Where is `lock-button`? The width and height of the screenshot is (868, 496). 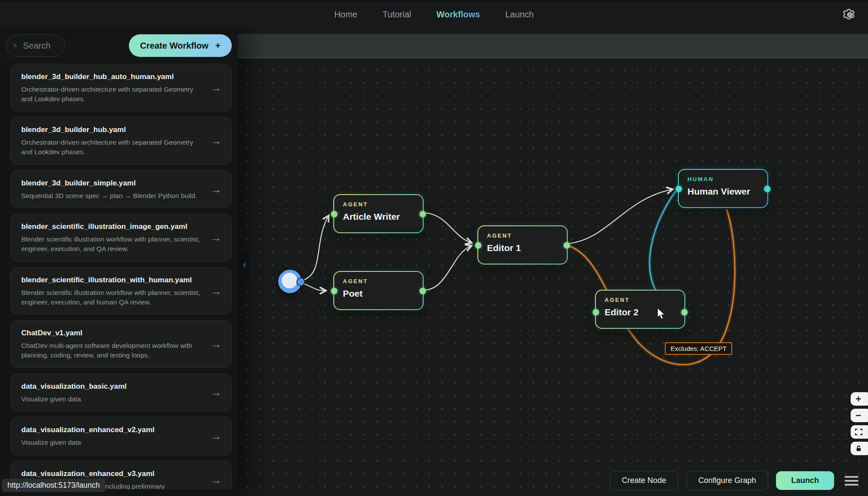 lock-button is located at coordinates (859, 448).